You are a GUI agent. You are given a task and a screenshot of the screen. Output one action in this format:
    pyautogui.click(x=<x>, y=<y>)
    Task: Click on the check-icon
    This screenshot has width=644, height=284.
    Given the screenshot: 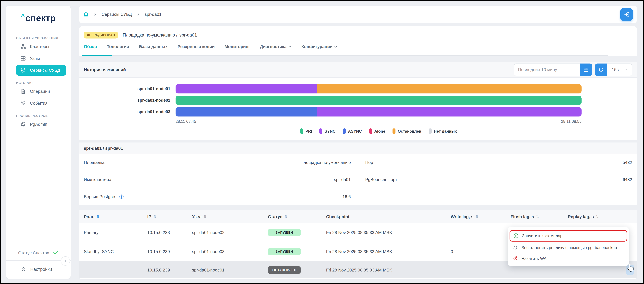 What is the action you would take?
    pyautogui.click(x=56, y=253)
    